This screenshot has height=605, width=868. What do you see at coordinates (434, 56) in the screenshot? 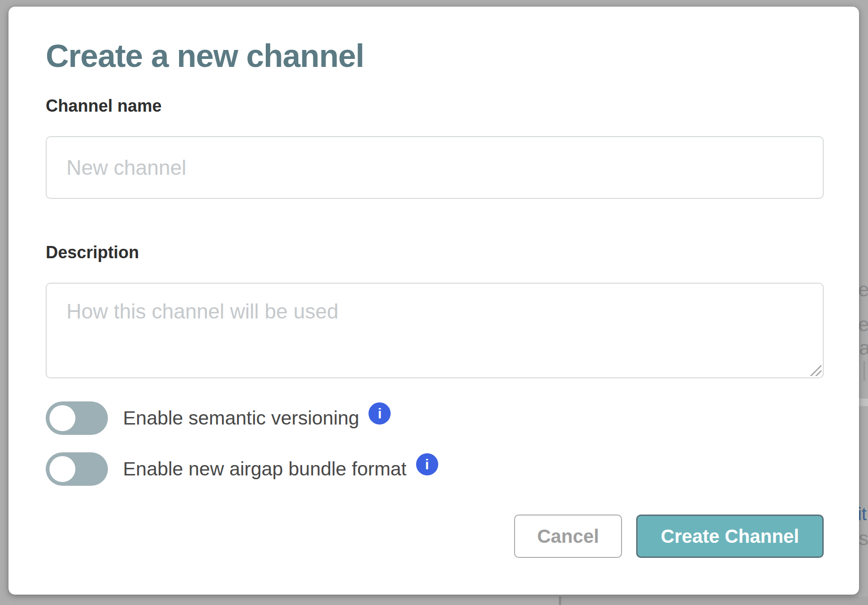
I see `modal-title: Create a new channel` at bounding box center [434, 56].